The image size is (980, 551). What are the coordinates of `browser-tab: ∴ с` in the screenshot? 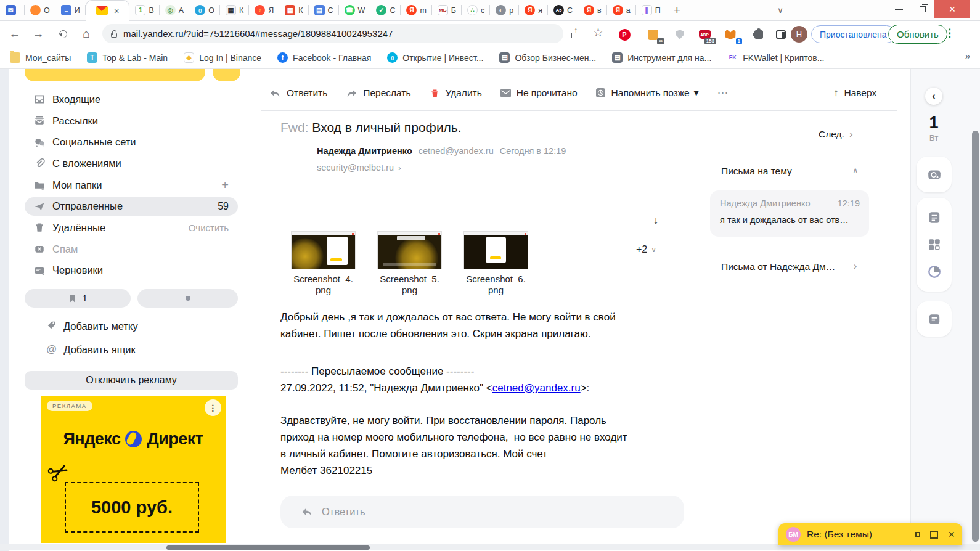 It's located at (476, 10).